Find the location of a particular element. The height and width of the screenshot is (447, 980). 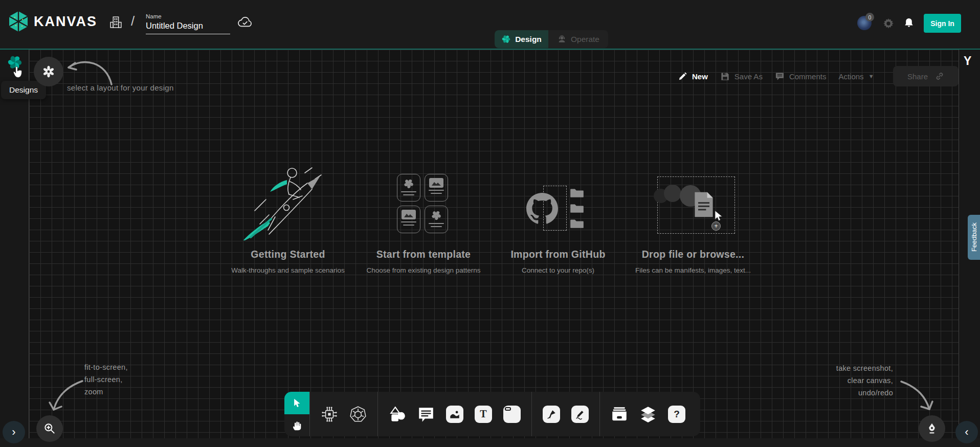

share-button: Share is located at coordinates (926, 76).